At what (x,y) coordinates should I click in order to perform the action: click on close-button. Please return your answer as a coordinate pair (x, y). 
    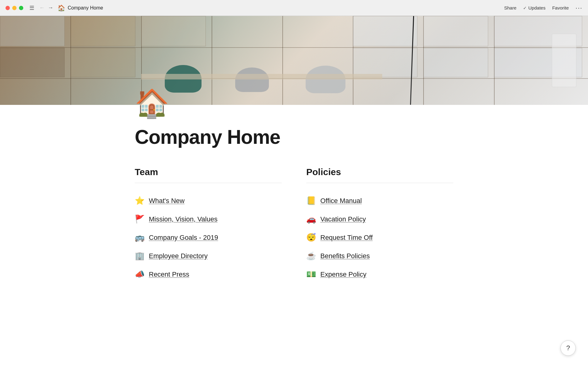
    Looking at the image, I should click on (8, 8).